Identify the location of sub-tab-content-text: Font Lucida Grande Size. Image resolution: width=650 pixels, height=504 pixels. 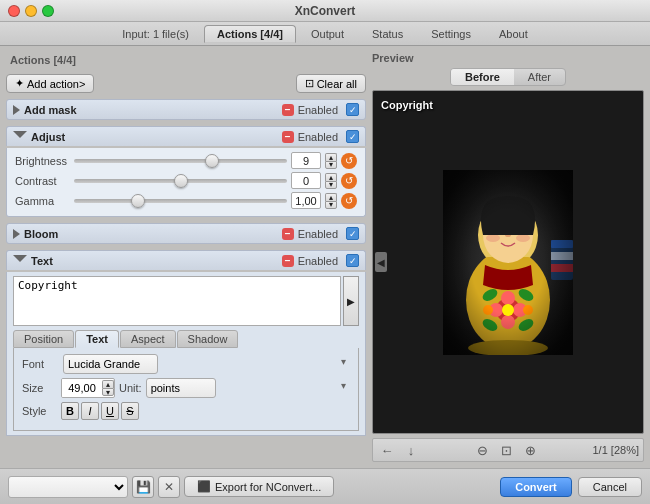
(186, 390).